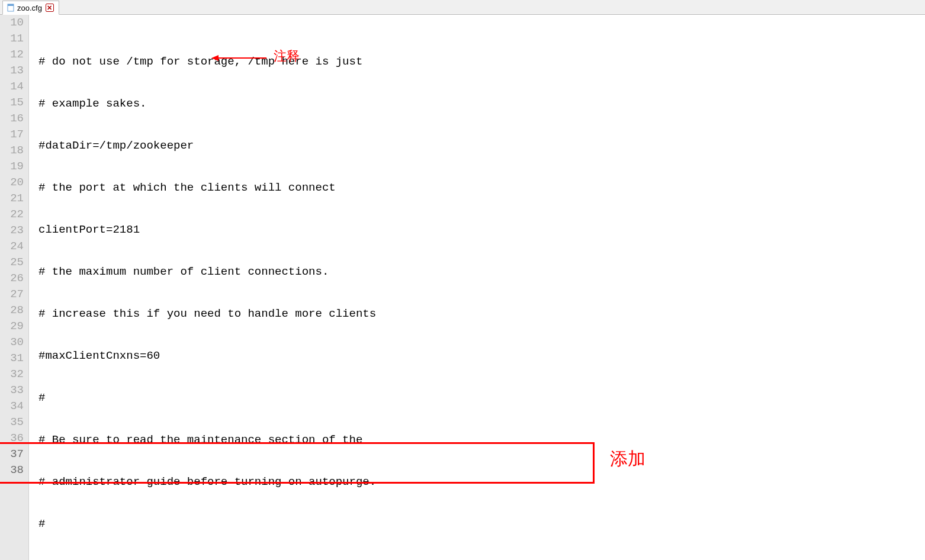 This screenshot has height=560, width=925. What do you see at coordinates (13, 150) in the screenshot?
I see `line-number: 18` at bounding box center [13, 150].